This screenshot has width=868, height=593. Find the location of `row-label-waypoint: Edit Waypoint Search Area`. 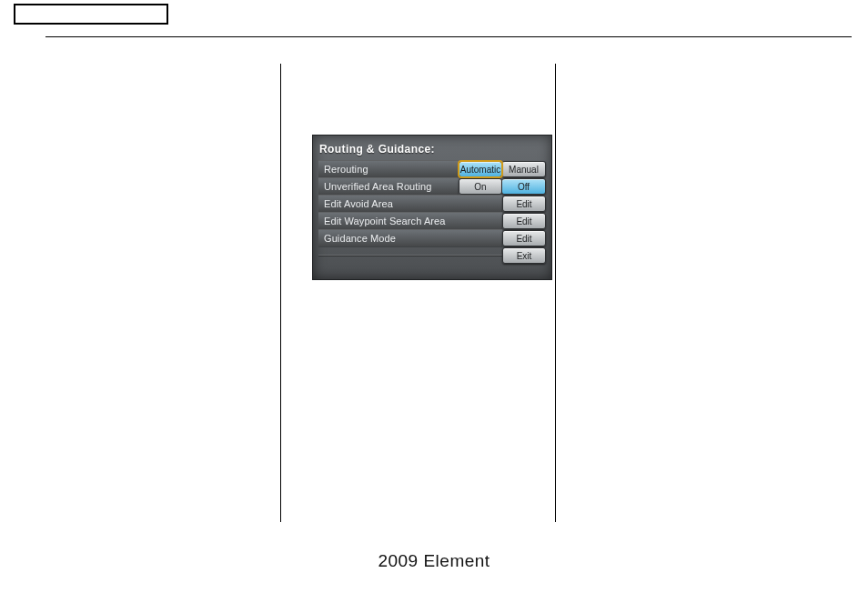

row-label-waypoint: Edit Waypoint Search Area is located at coordinates (410, 221).